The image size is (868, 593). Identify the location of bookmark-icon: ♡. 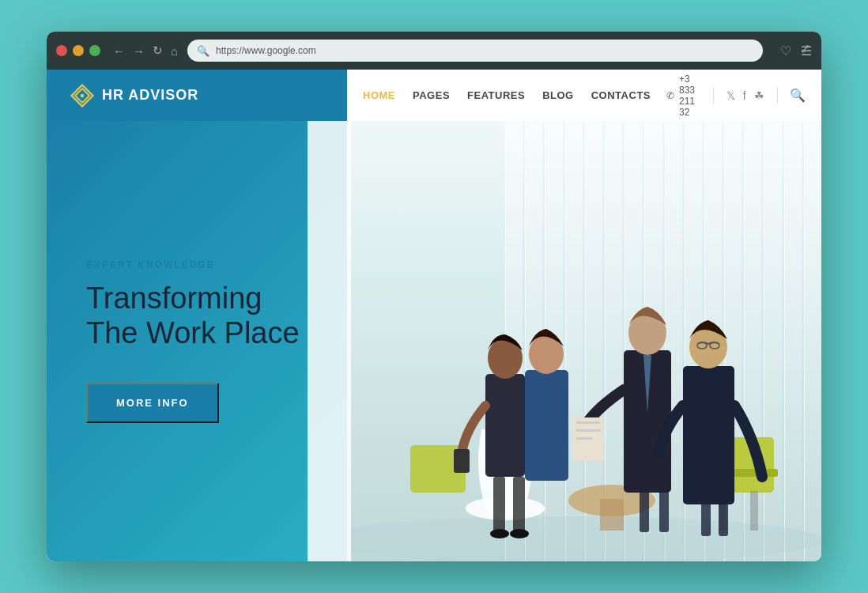
(786, 51).